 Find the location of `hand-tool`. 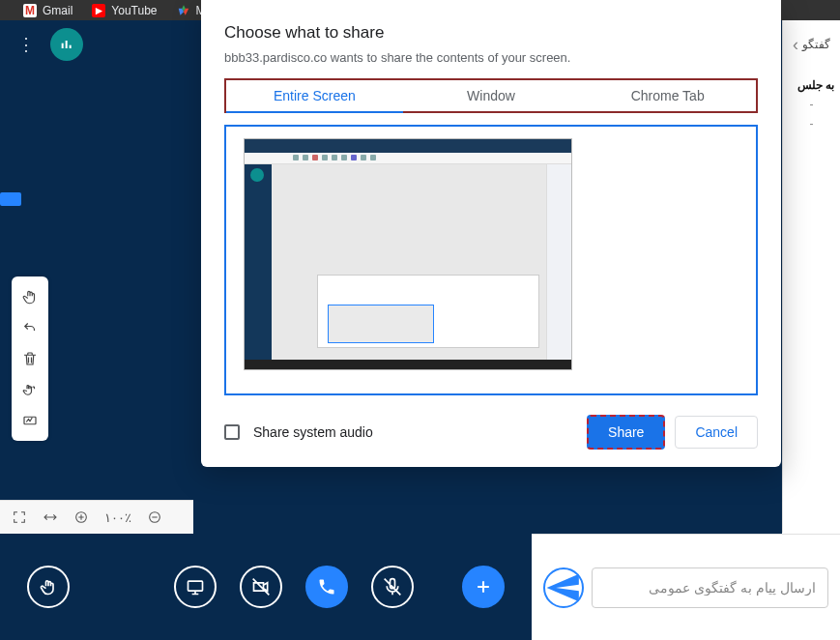

hand-tool is located at coordinates (30, 297).